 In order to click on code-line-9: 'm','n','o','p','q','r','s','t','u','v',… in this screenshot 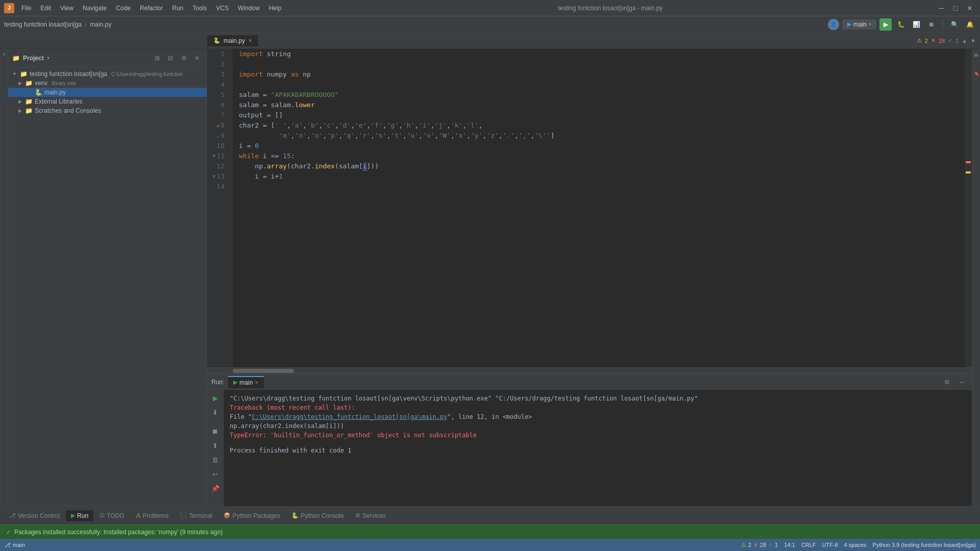, I will do `click(599, 136)`.